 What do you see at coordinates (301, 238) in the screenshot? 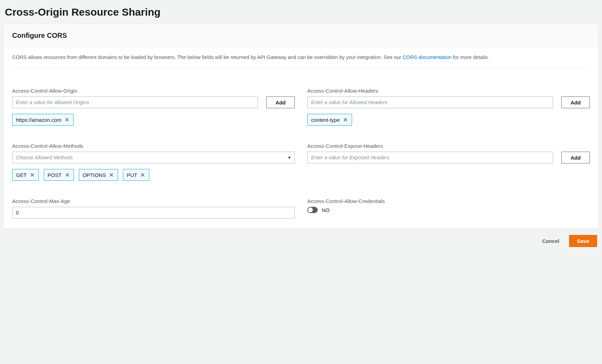
I see `form-footer: Cancel Save` at bounding box center [301, 238].